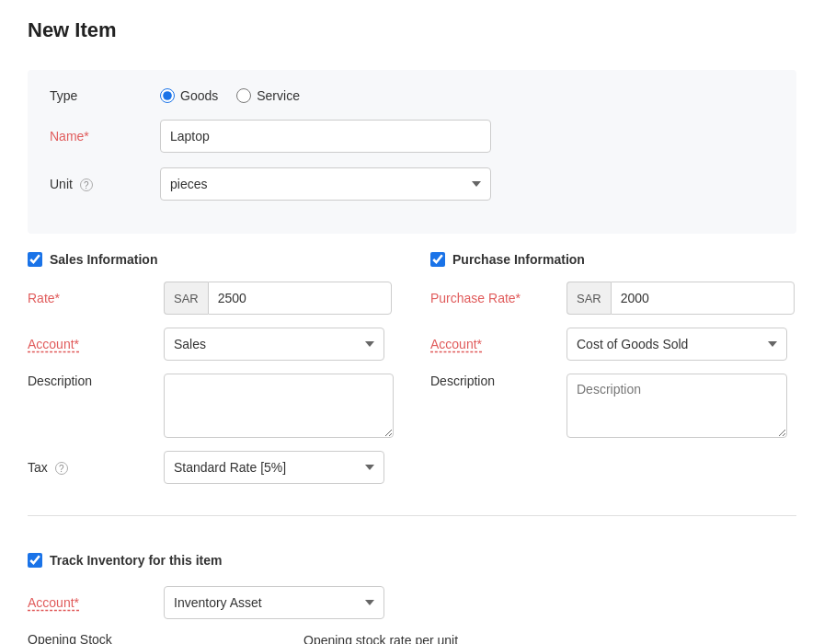  I want to click on inventory-title: Track Inventory for this item, so click(136, 560).